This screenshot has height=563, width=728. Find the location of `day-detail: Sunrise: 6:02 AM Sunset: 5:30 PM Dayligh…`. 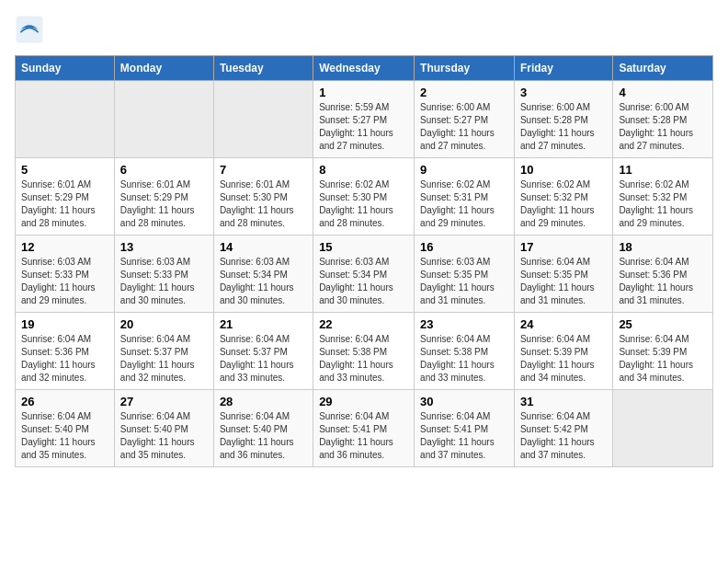

day-detail: Sunrise: 6:02 AM Sunset: 5:30 PM Dayligh… is located at coordinates (364, 204).